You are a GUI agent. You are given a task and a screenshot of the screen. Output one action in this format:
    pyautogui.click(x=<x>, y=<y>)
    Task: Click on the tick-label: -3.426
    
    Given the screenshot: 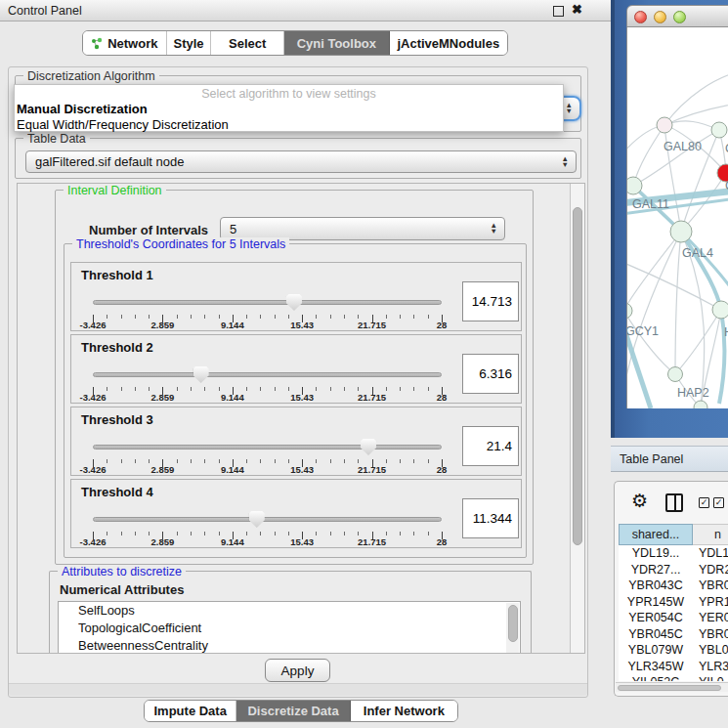 What is the action you would take?
    pyautogui.click(x=94, y=324)
    